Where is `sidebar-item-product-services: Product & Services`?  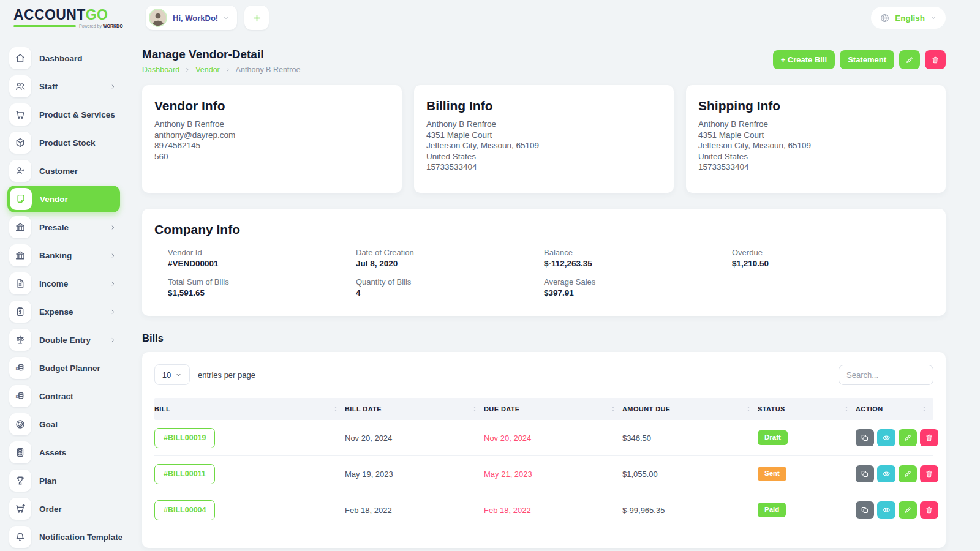 sidebar-item-product-services: Product & Services is located at coordinates (65, 114).